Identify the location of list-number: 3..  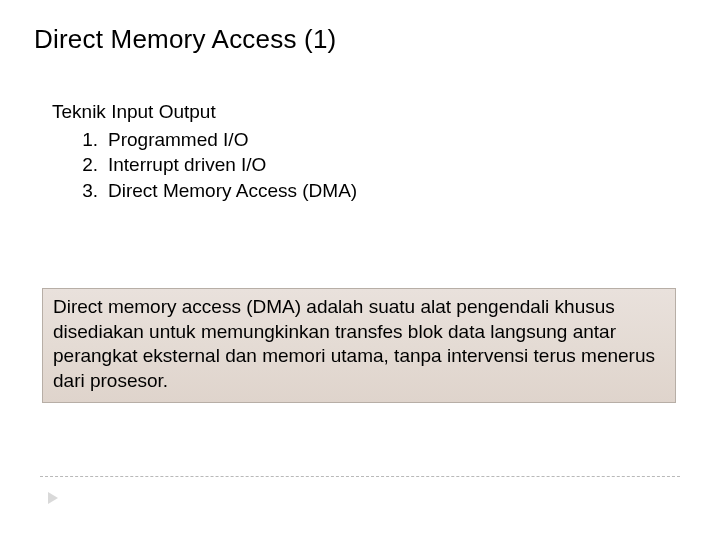
(94, 191).